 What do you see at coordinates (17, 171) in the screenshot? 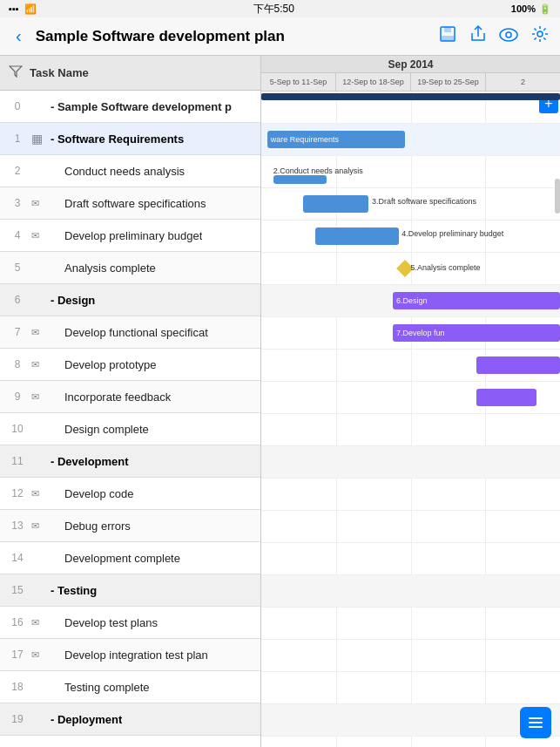
I see `row-number: 2` at bounding box center [17, 171].